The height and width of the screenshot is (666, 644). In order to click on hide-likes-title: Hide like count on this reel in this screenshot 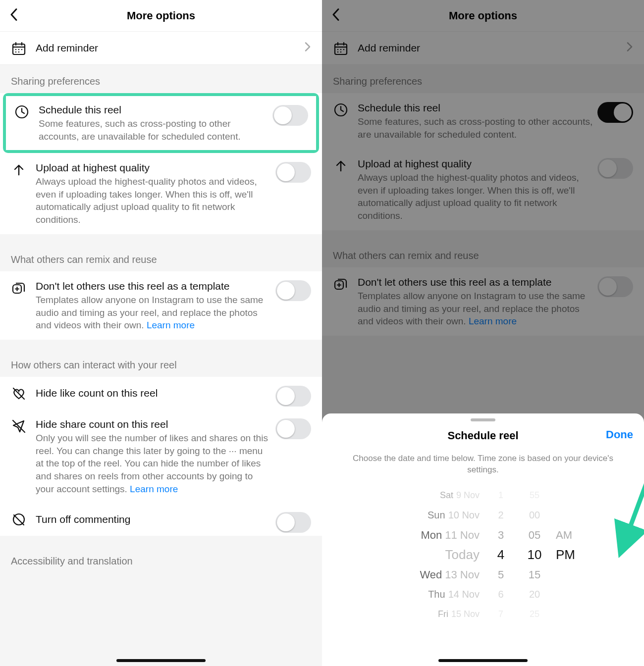, I will do `click(173, 393)`.